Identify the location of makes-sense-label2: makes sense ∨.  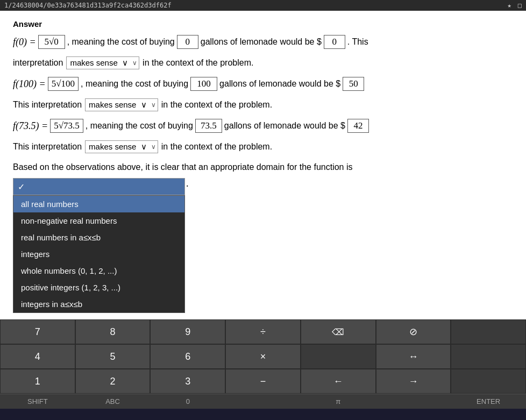
(122, 105).